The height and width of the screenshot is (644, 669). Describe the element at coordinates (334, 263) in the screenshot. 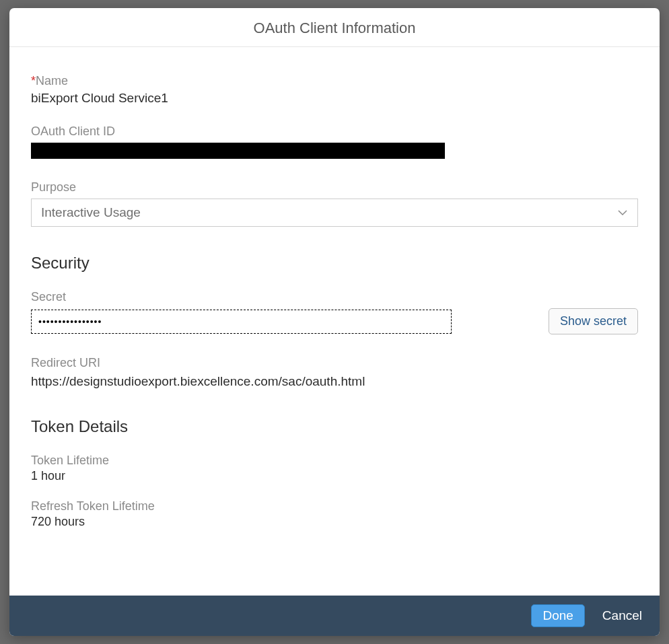

I see `security-heading: Security` at that location.